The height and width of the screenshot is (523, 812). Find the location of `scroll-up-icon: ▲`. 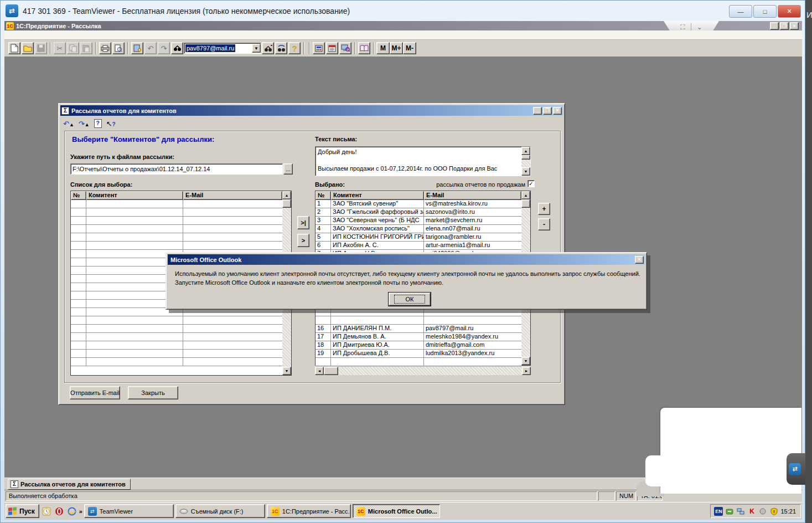

scroll-up-icon: ▲ is located at coordinates (287, 195).